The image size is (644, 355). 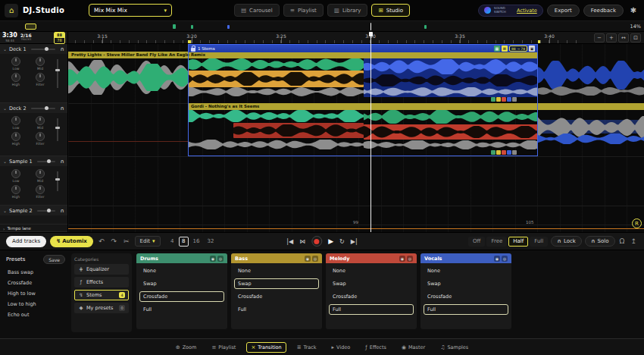 What do you see at coordinates (40, 192) in the screenshot?
I see `knob-filter: Filter` at bounding box center [40, 192].